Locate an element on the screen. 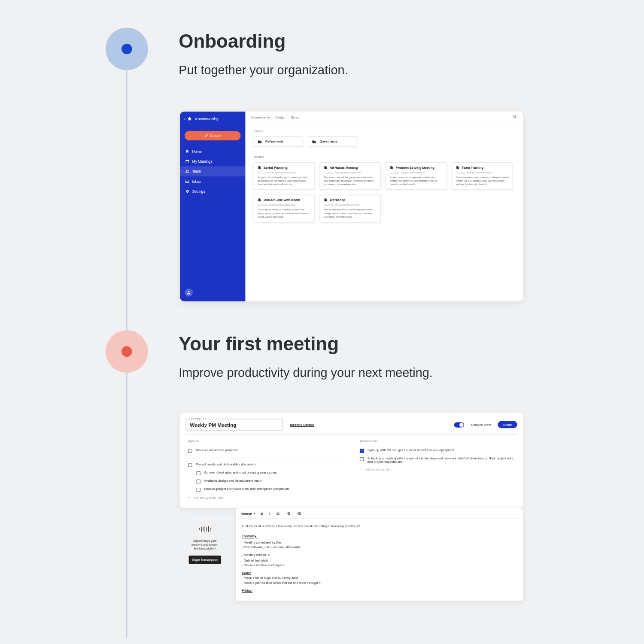 The height and width of the screenshot is (644, 644). editor-heading: Thursday: is located at coordinates (250, 536).